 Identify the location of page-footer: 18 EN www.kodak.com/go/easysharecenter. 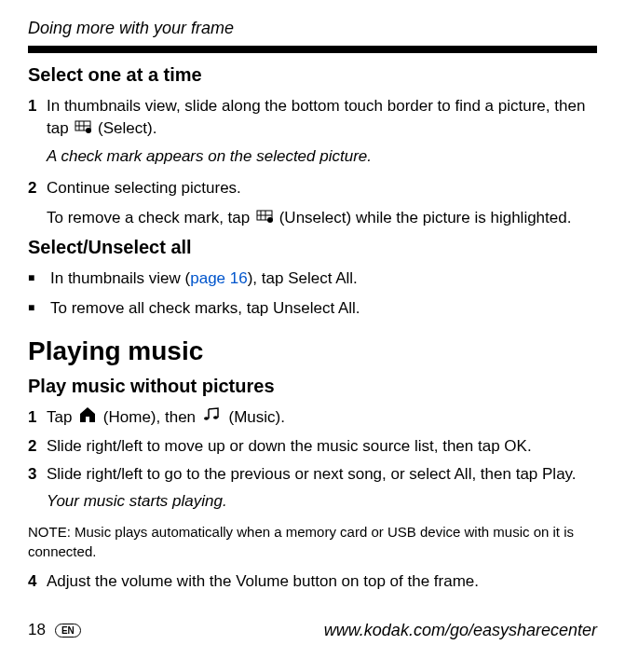
(313, 630).